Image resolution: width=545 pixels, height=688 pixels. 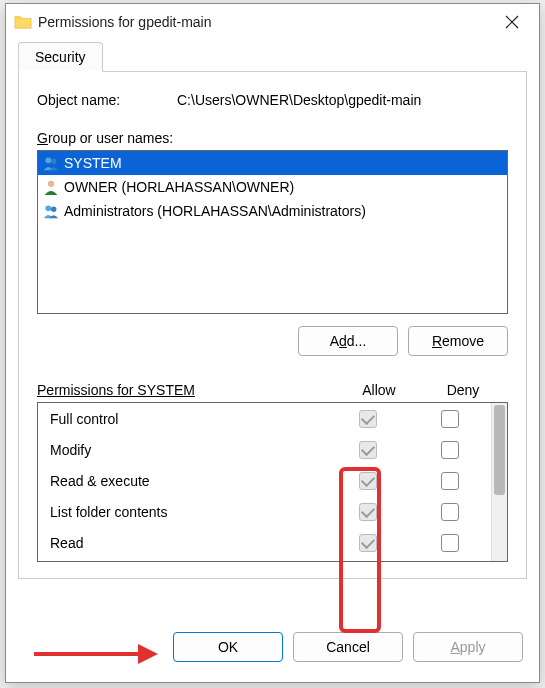 I want to click on add-button: Add..., so click(x=348, y=341).